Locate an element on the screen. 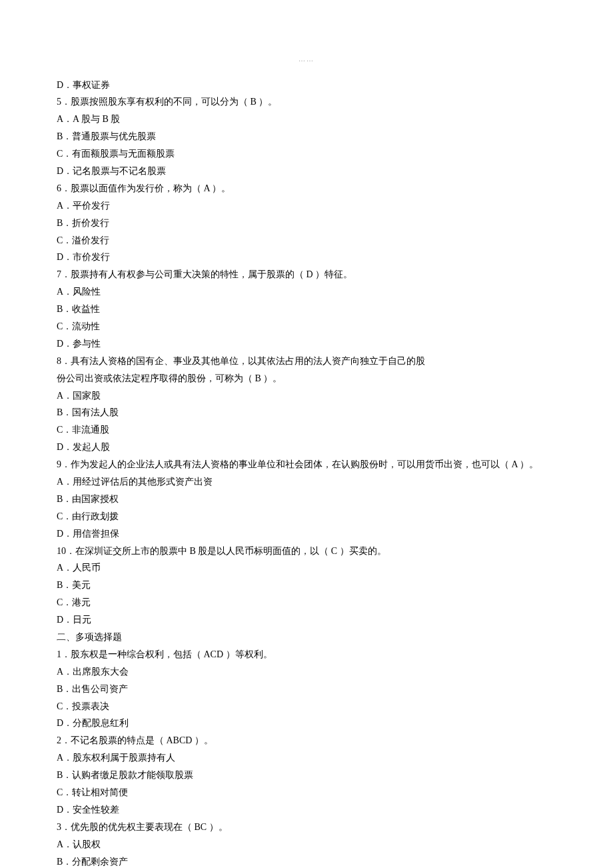 The width and height of the screenshot is (613, 868). text-line: B．认购者缴足股款才能领取股票 is located at coordinates (306, 775).